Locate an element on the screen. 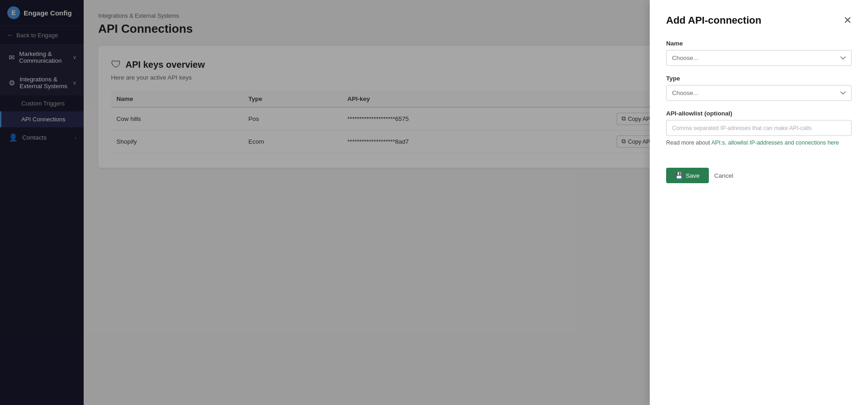  modal-actions: 💾 Save Cancel is located at coordinates (759, 175).